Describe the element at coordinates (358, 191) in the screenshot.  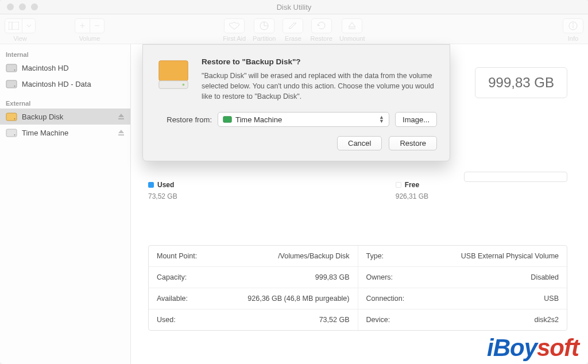
I see `usage-section: Used 73,52 GB Free 926,31 GB` at that location.